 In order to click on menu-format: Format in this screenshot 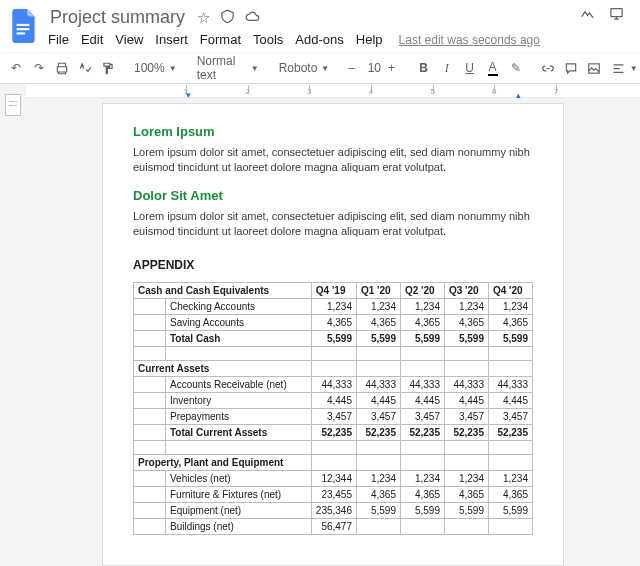, I will do `click(220, 40)`.